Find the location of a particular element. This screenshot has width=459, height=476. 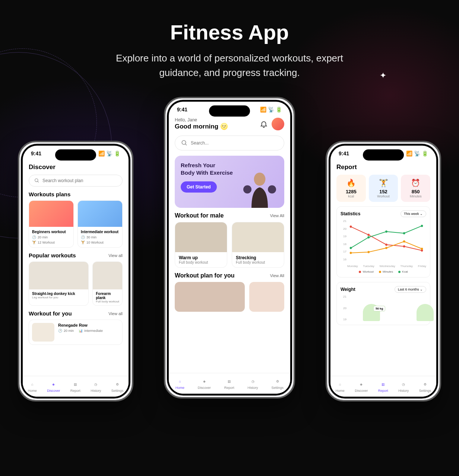

popular-sub: Full body workout is located at coordinates (107, 302).